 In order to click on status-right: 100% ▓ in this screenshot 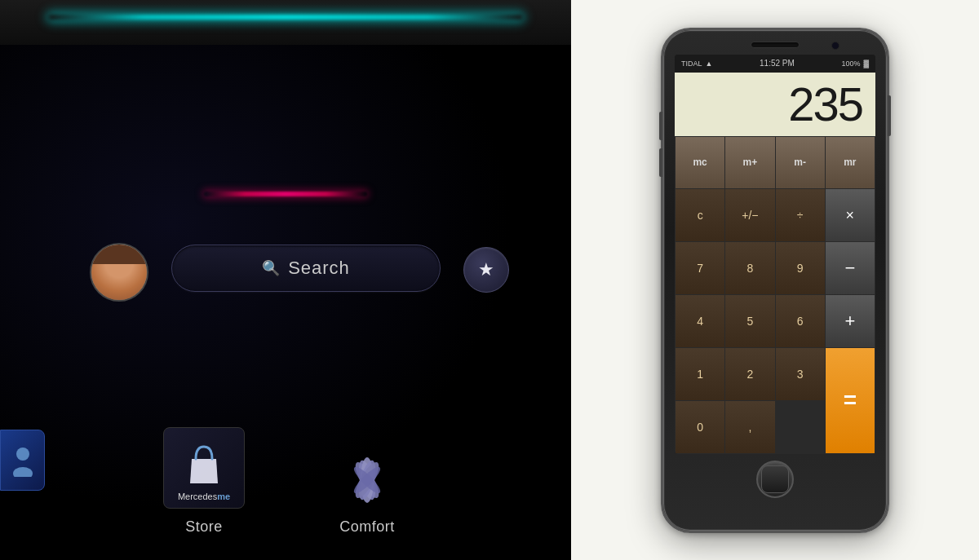, I will do `click(855, 64)`.